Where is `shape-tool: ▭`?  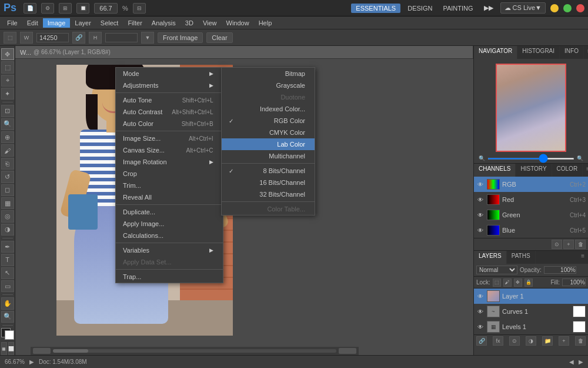 shape-tool: ▭ is located at coordinates (8, 286).